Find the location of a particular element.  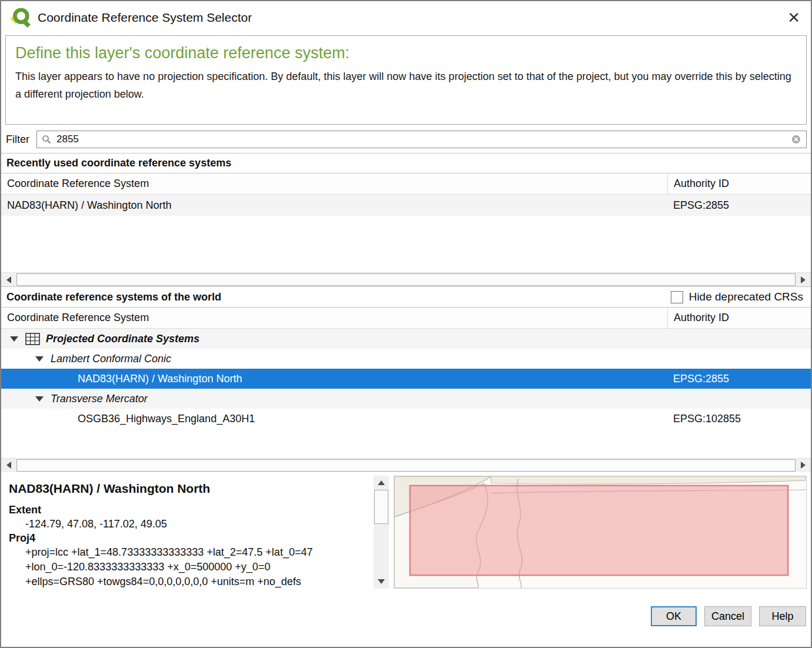

filter-input is located at coordinates (421, 139).